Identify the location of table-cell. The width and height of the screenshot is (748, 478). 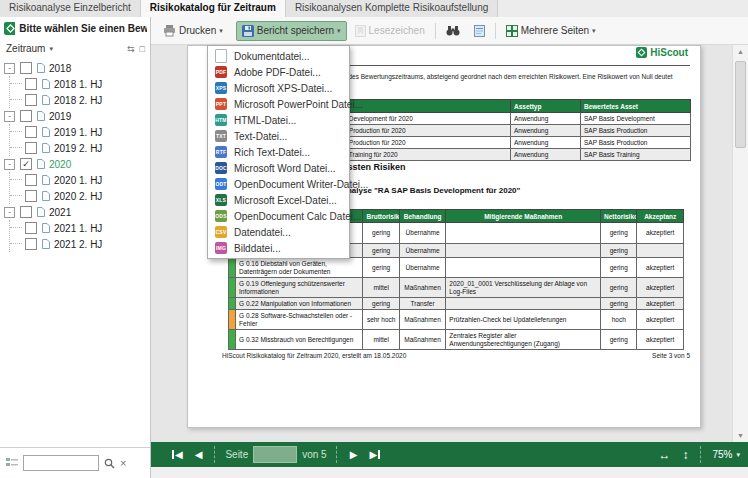
(524, 268).